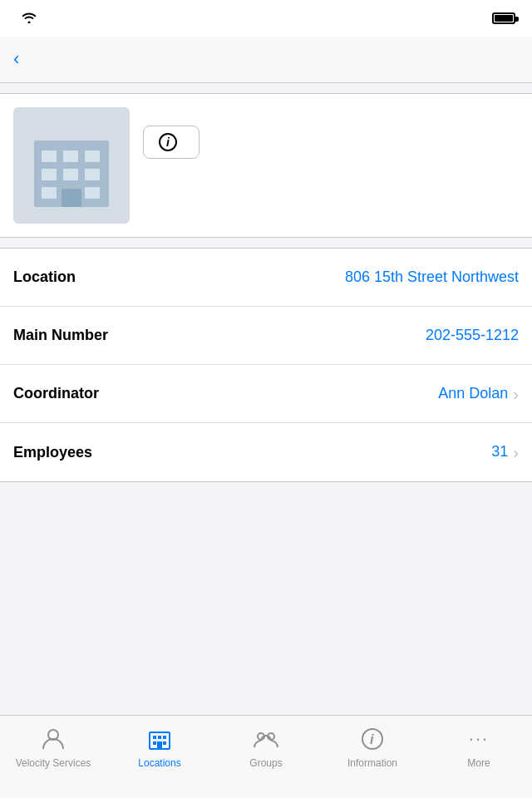 This screenshot has height=798, width=532. What do you see at coordinates (71, 165) in the screenshot?
I see `building-icon` at bounding box center [71, 165].